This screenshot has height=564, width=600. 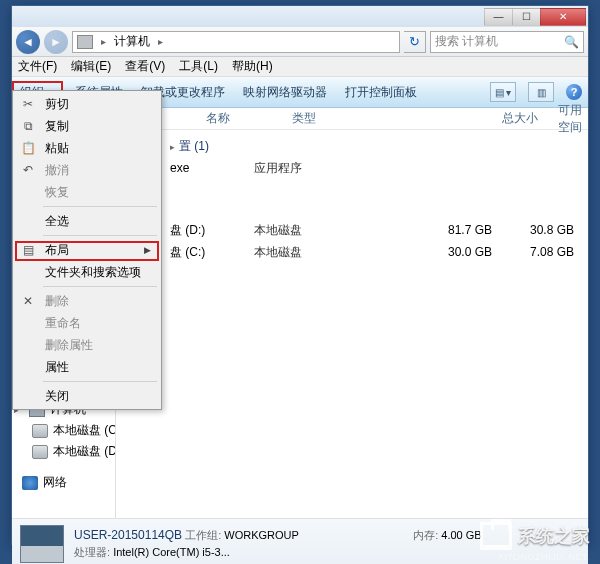 I want to click on list-item: exe 应用程序, so click(x=352, y=168).